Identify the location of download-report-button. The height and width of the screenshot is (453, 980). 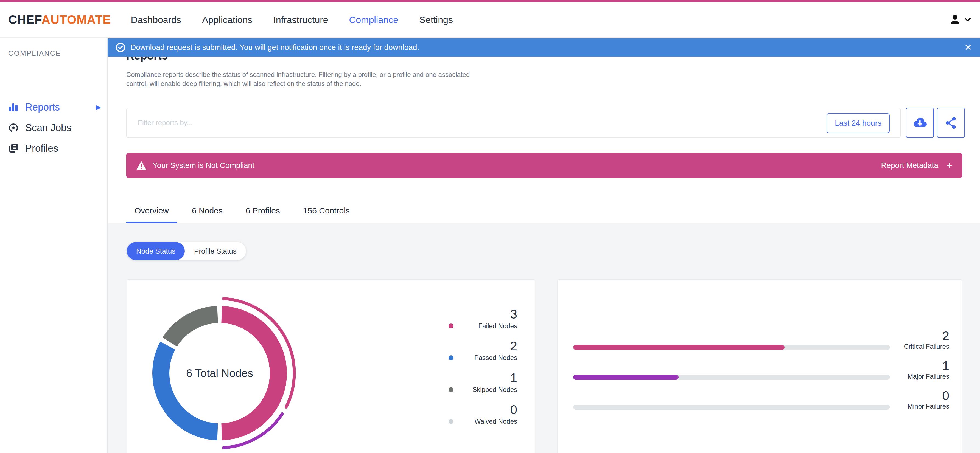
(920, 123).